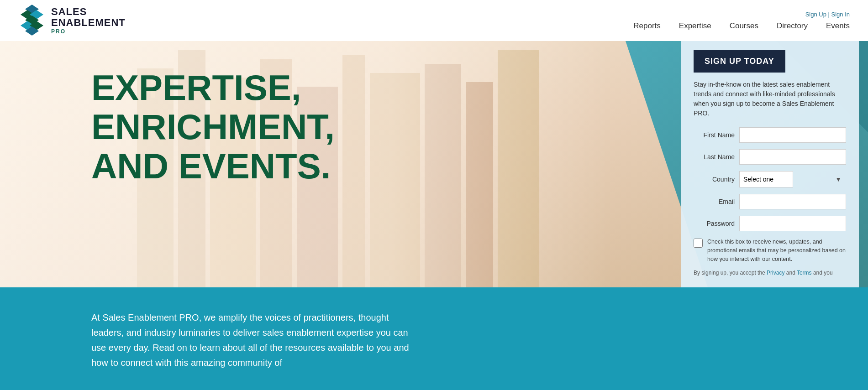 The width and height of the screenshot is (868, 390). I want to click on first-name-input, so click(793, 135).